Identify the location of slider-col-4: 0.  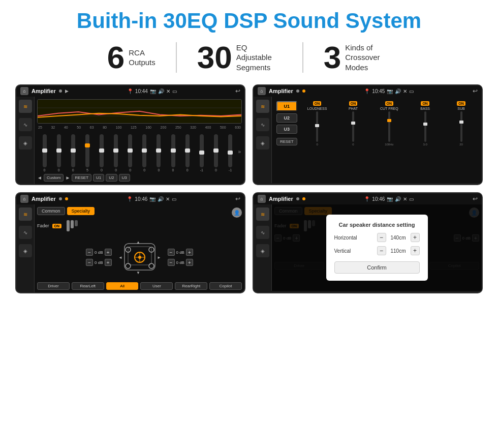
(102, 153).